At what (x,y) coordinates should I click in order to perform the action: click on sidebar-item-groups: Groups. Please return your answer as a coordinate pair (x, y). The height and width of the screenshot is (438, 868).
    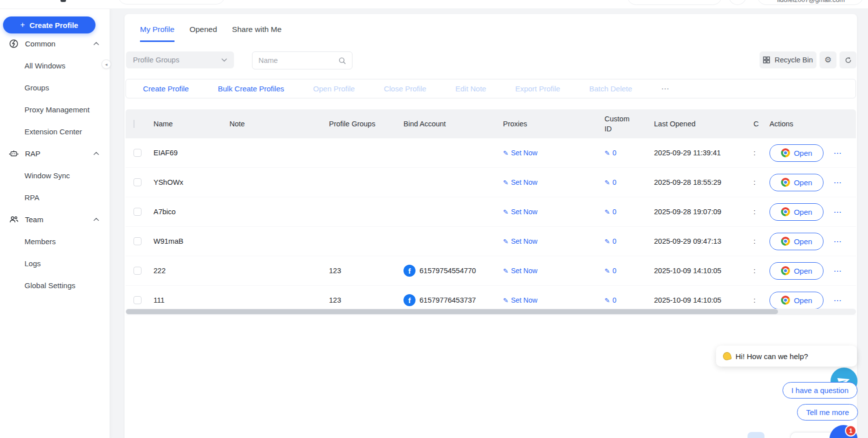
    Looking at the image, I should click on (55, 87).